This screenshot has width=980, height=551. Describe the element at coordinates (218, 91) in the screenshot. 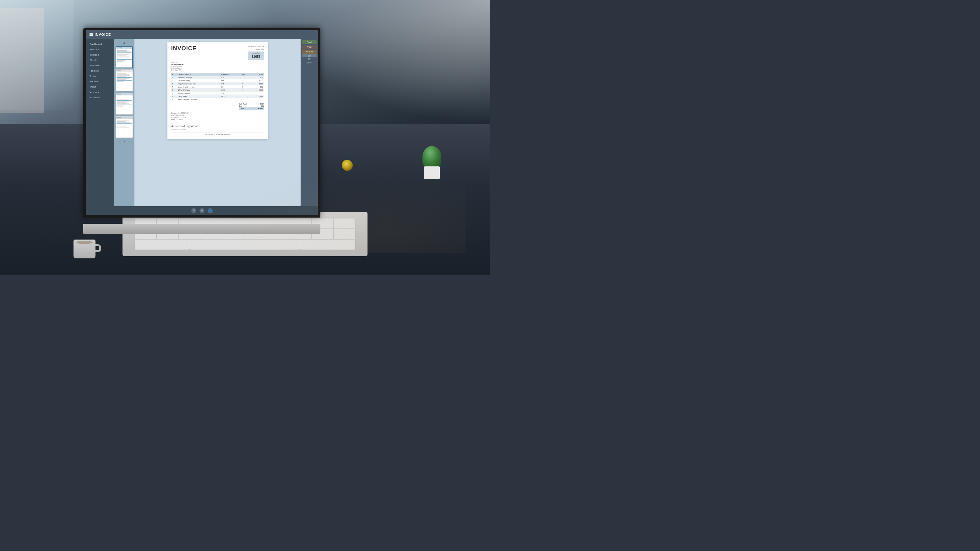

I see `invoice-document: INVOICE Invoice-Nr. K30634 Date 07/21` at that location.